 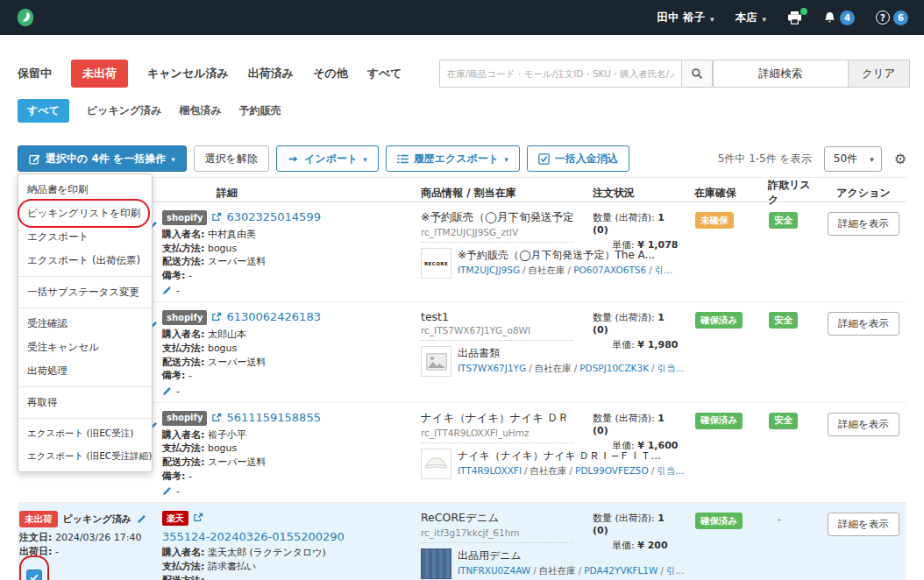 I want to click on app-logo-icon, so click(x=25, y=18).